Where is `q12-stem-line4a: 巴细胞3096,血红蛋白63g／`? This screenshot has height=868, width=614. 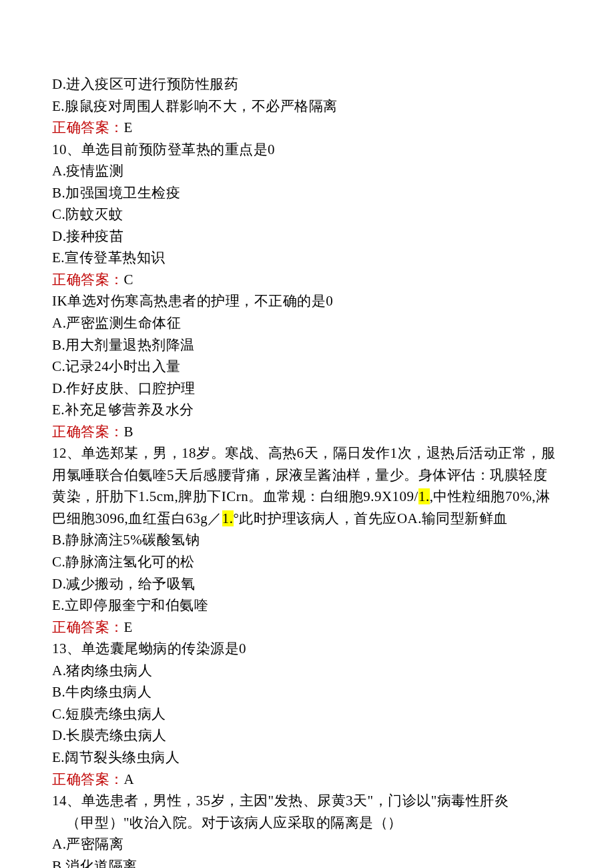
q12-stem-line4a: 巴细胞3096,血红蛋白63g／ is located at coordinates (137, 518).